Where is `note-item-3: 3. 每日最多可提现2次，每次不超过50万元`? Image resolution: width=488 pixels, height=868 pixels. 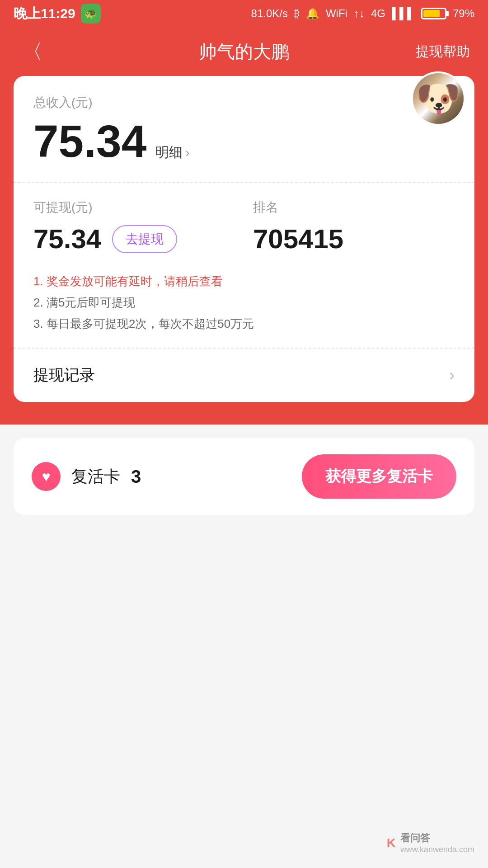 note-item-3: 3. 每日最多可提现2次，每次不超过50万元 is located at coordinates (244, 324).